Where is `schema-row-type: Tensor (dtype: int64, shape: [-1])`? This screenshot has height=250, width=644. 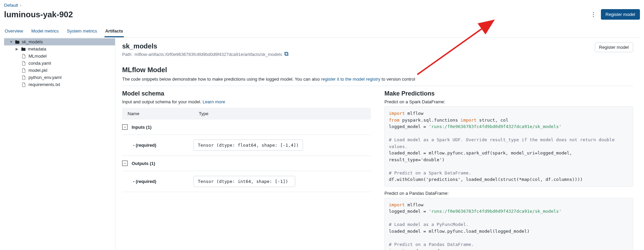
schema-row-type: Tensor (dtype: int64, shape: [-1]) is located at coordinates (244, 182).